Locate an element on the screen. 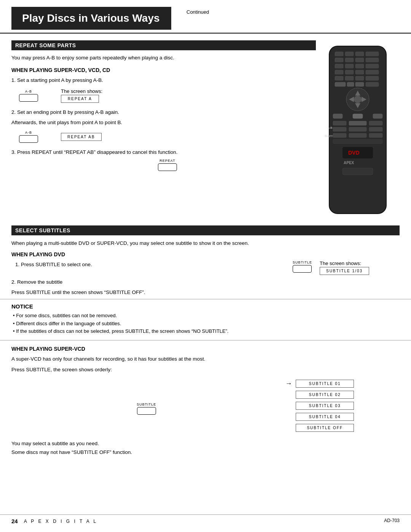 The width and height of the screenshot is (411, 532). super-vcd-bottom-text: You may select a subtitle as you need. S… is located at coordinates (206, 448).